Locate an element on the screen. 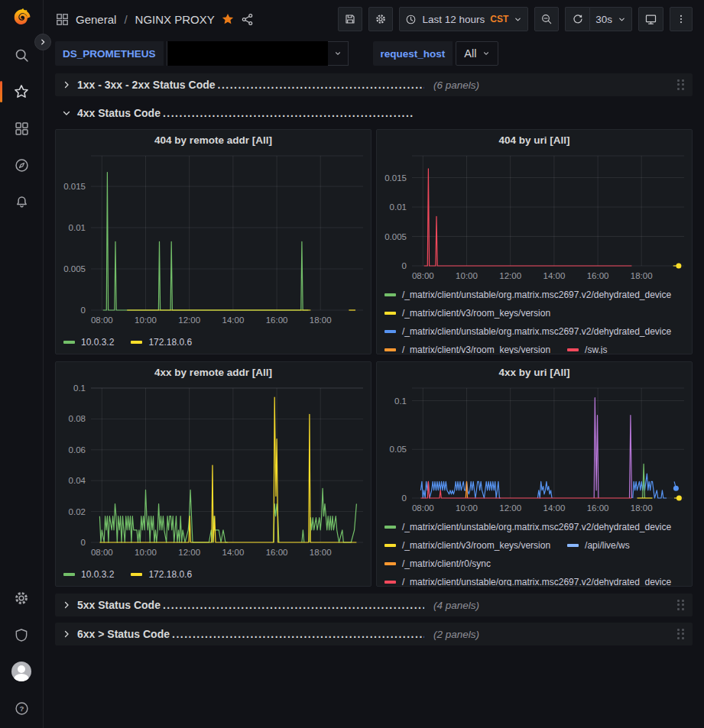 This screenshot has width=704, height=728. refresh-icon is located at coordinates (578, 19).